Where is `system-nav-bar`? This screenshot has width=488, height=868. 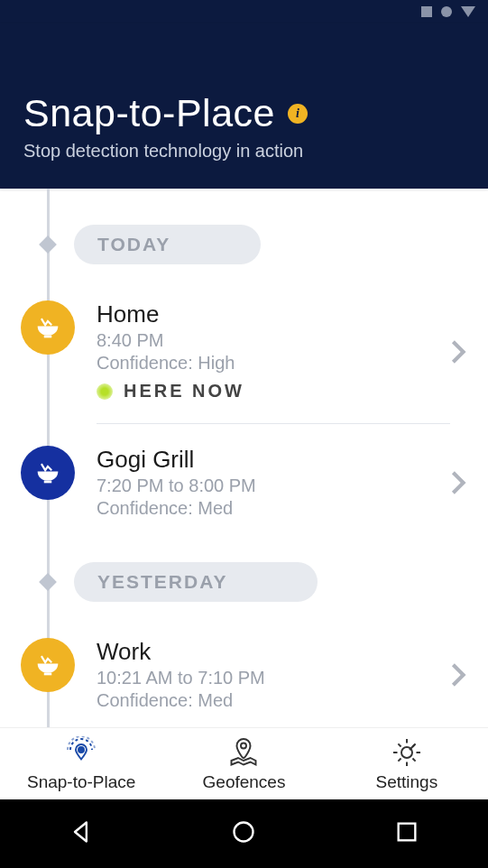 system-nav-bar is located at coordinates (244, 834).